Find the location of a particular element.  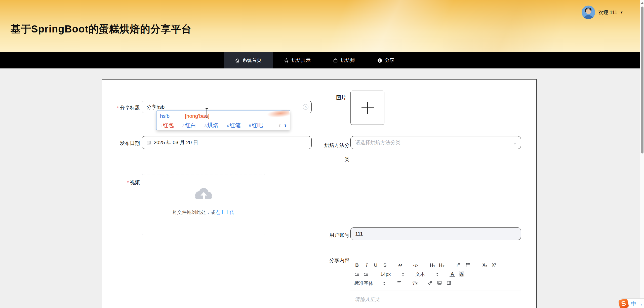

video-label: *视频 is located at coordinates (121, 183).